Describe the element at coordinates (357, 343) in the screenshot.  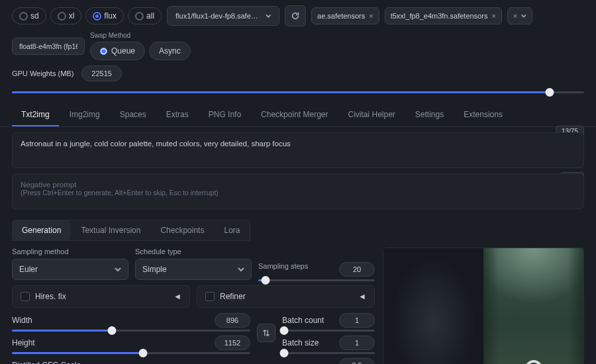
I see `batch-size-value: 1` at that location.